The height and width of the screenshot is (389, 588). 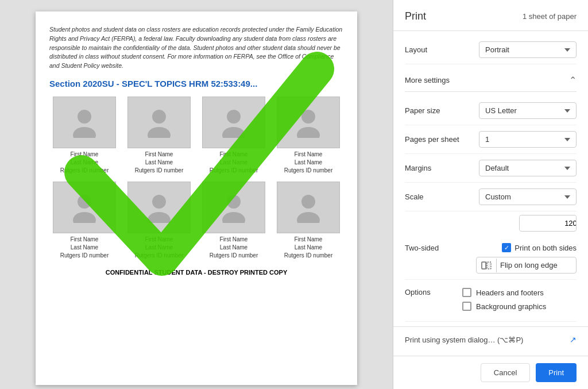 I want to click on options-section: Options Headers and footers Background g…, so click(x=490, y=301).